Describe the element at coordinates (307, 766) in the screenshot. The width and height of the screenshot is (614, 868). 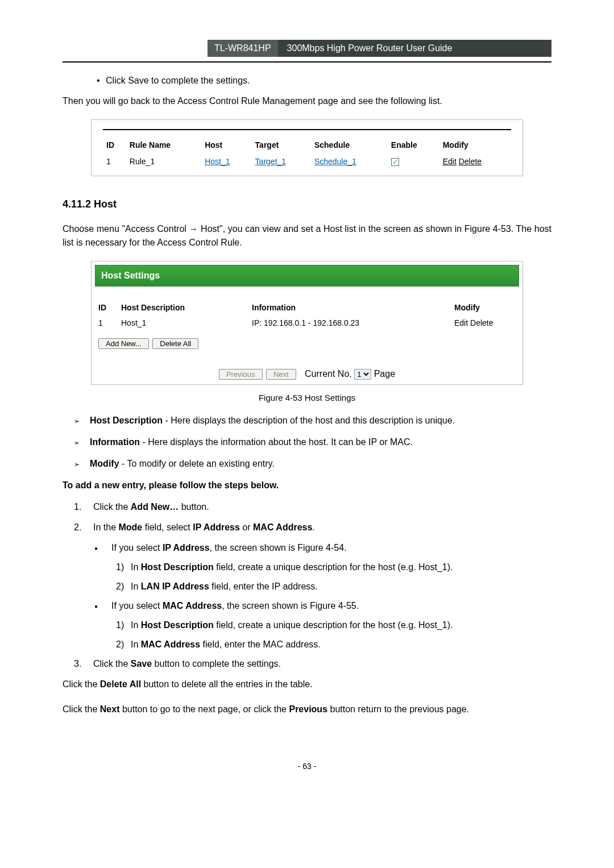
I see `page-number: - 63 -` at that location.